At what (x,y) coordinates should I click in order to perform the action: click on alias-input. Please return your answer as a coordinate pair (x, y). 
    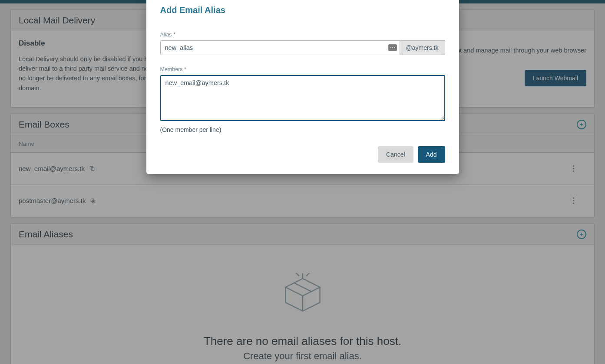
    Looking at the image, I should click on (280, 48).